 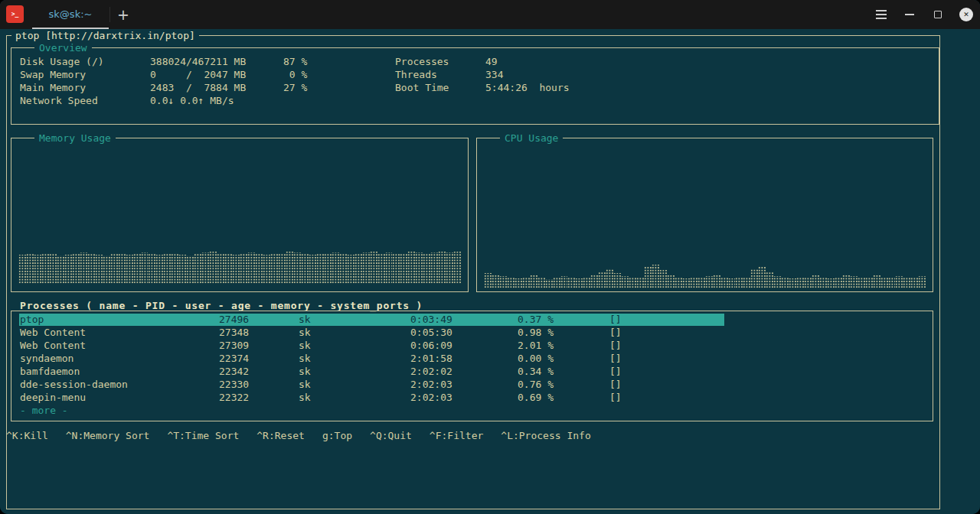 What do you see at coordinates (475, 89) in the screenshot?
I see `overview-row: Main Memory 2483 / 7884 MB 27 % Boot Tim…` at bounding box center [475, 89].